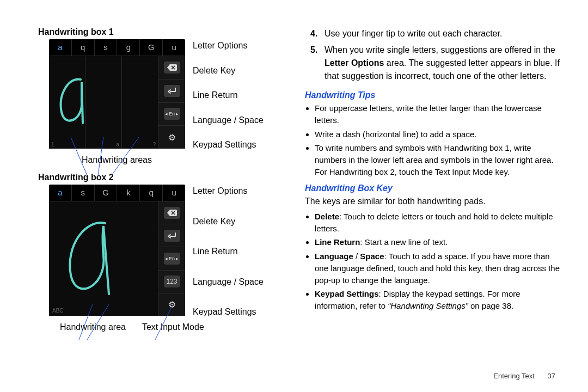  What do you see at coordinates (91, 259) in the screenshot?
I see `handwritten-stroke-icon` at bounding box center [91, 259].